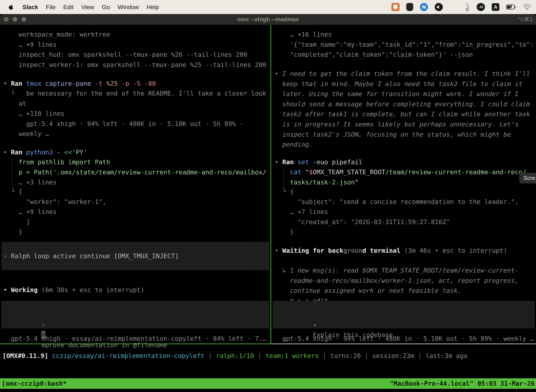 The image size is (536, 392). I want to click on terminal-line: › Ralph loop active continue [OMX_TMUX_I…, so click(91, 256).